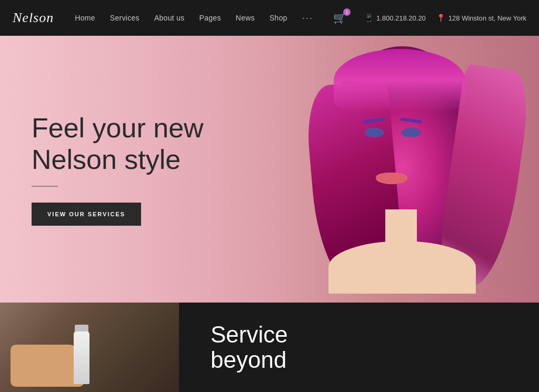 This screenshot has height=392, width=539. Describe the element at coordinates (245, 18) in the screenshot. I see `nav-news: News` at that location.